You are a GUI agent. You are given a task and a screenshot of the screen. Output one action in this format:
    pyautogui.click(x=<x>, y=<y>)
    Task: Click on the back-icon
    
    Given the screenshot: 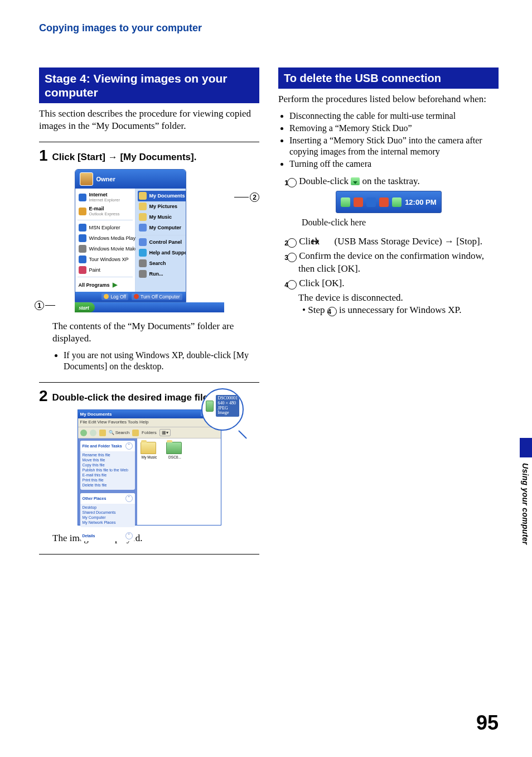 What is the action you would take?
    pyautogui.click(x=84, y=433)
    